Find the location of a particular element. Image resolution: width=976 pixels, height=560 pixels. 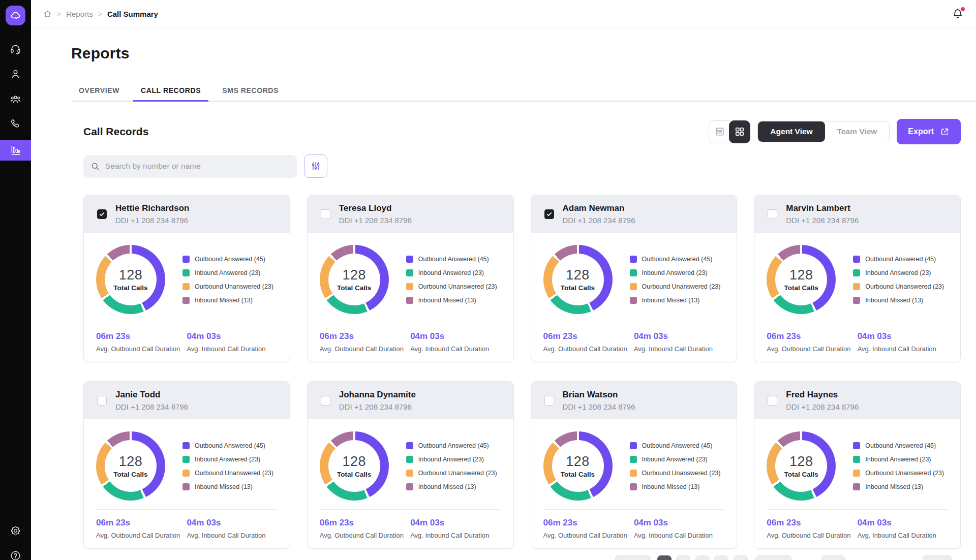

agent-card: Brian Watson DDI +1 208 234 8796 128 Tot… is located at coordinates (634, 465).